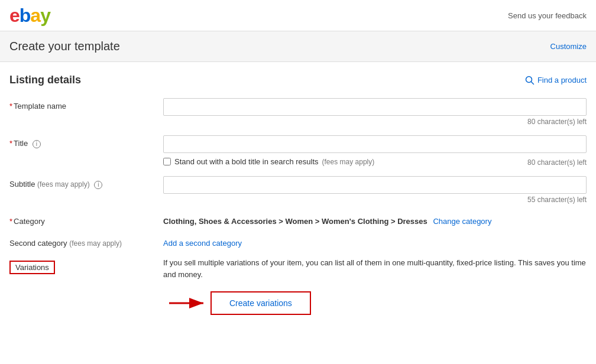 Image resolution: width=596 pixels, height=364 pixels. What do you see at coordinates (35, 15) in the screenshot?
I see `logo-letter-a: a` at bounding box center [35, 15].